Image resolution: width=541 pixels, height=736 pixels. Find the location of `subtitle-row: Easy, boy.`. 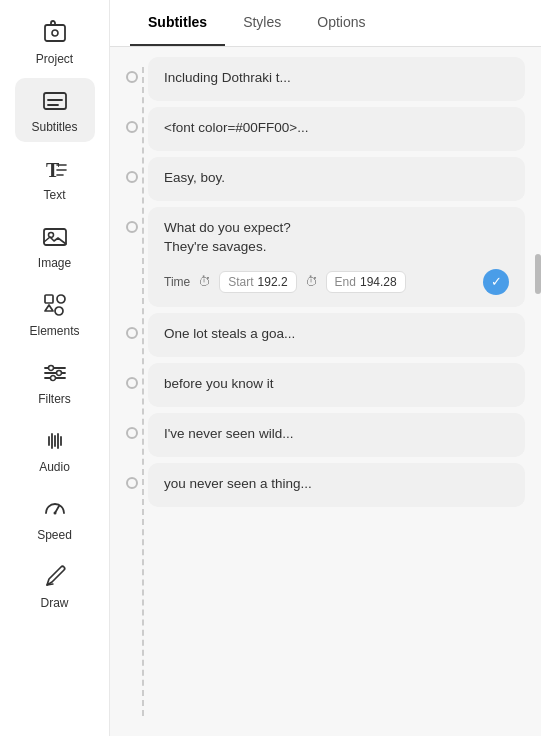

subtitle-row: Easy, boy. is located at coordinates (326, 179).